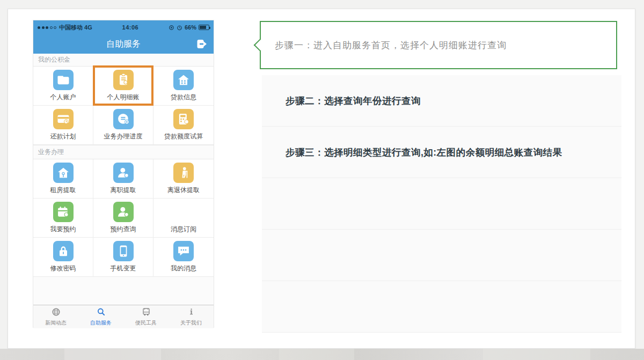  What do you see at coordinates (54, 60) in the screenshot?
I see `section-header-label: 我的公积金` at bounding box center [54, 60].